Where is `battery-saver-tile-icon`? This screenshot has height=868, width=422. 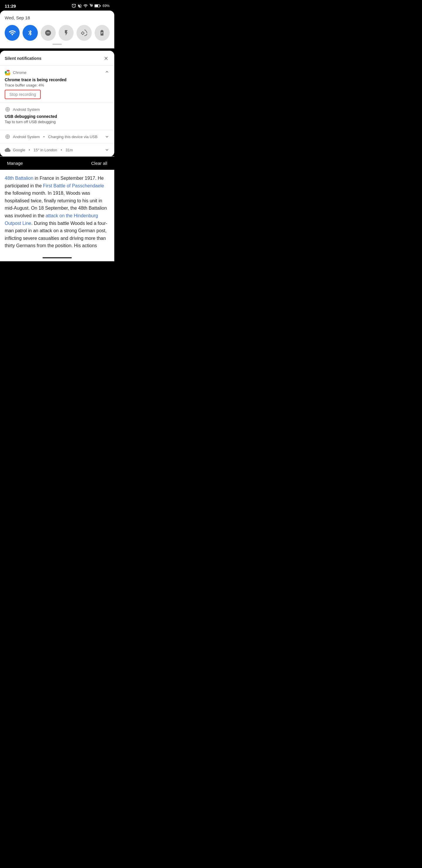
battery-saver-tile-icon is located at coordinates (102, 33).